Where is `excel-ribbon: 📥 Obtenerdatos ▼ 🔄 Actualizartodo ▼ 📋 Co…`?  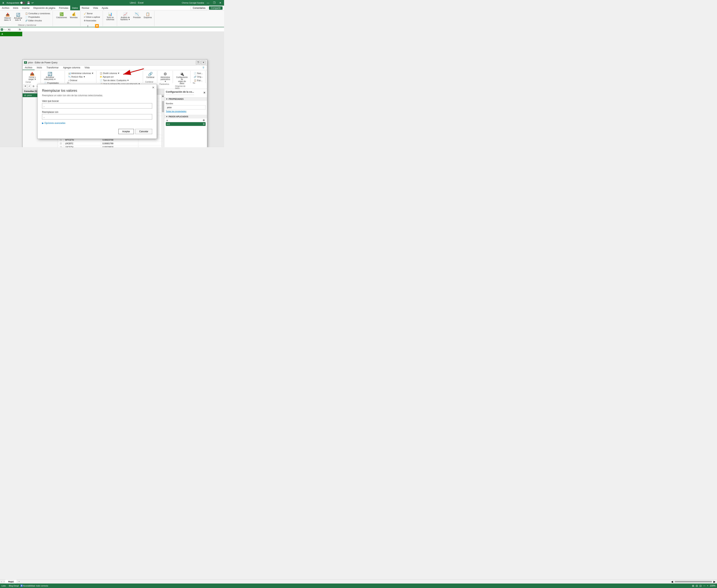
excel-ribbon: 📥 Obtenerdatos ▼ 🔄 Actualizartodo ▼ 📋 Co… is located at coordinates (112, 19).